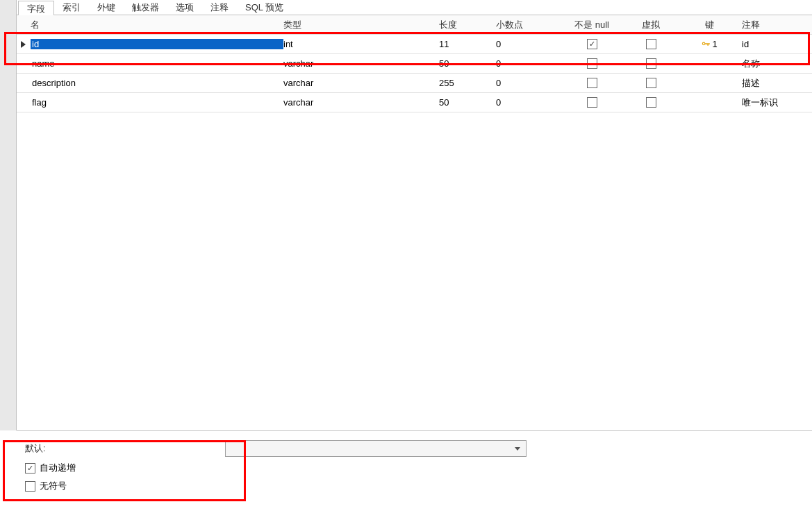 This screenshot has width=812, height=511. What do you see at coordinates (414, 83) in the screenshot?
I see `table-row: description varchar 255 0 描述` at bounding box center [414, 83].